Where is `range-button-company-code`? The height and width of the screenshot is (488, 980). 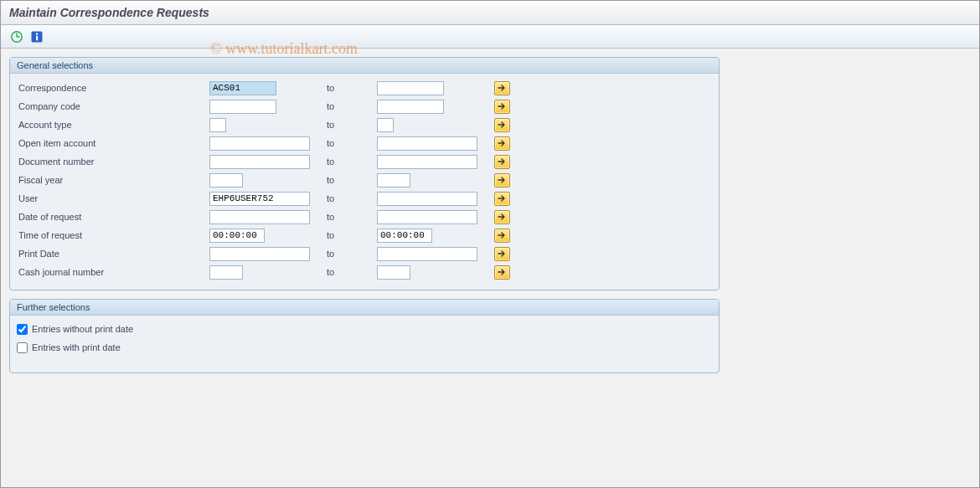 range-button-company-code is located at coordinates (503, 107).